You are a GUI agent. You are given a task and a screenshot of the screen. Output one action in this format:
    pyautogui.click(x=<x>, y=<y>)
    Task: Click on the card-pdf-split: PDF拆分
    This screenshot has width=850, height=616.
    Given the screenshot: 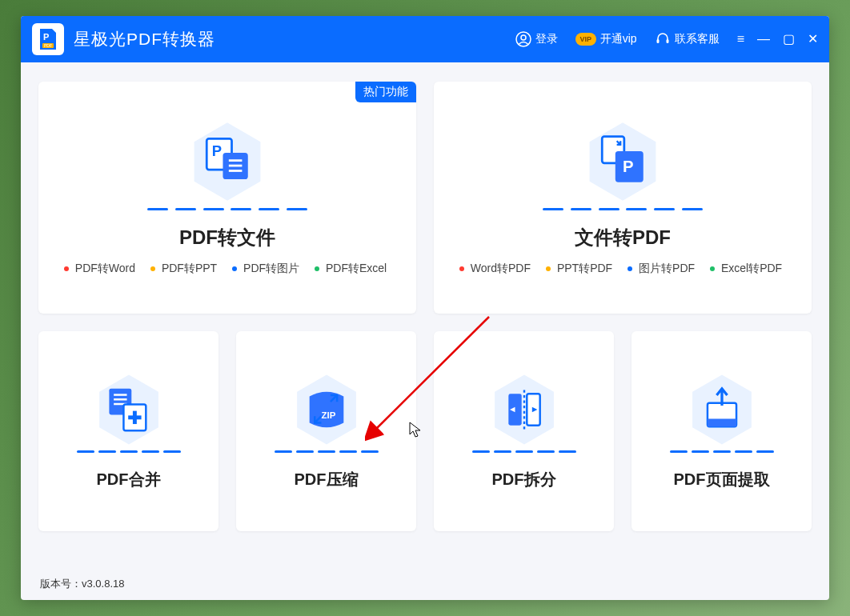 What is the action you would take?
    pyautogui.click(x=523, y=431)
    